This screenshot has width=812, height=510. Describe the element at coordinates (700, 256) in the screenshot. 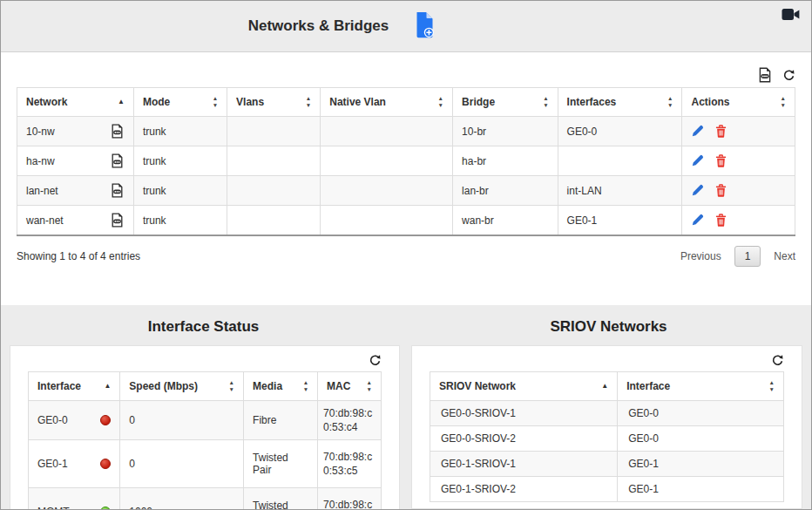

I see `pagination-previous: Previous` at that location.